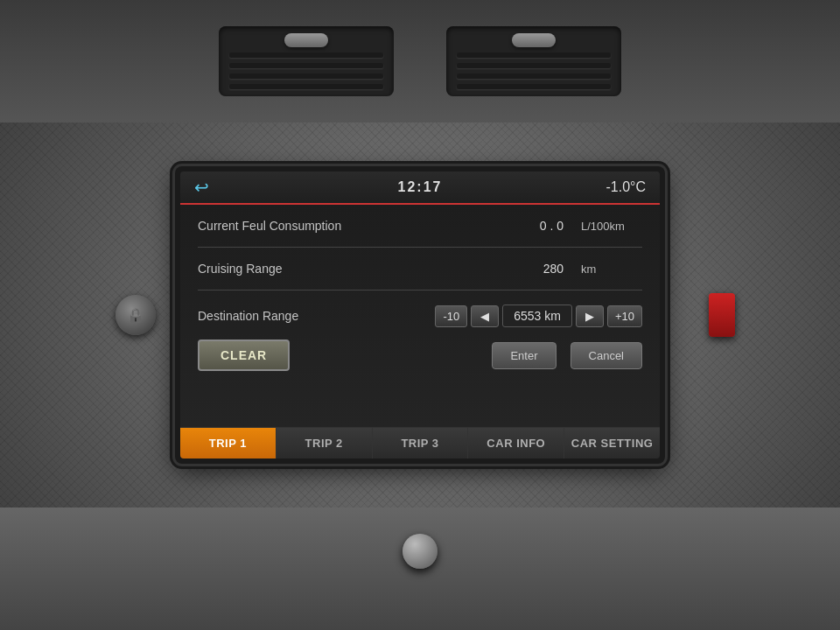 This screenshot has width=840, height=630. What do you see at coordinates (452, 317) in the screenshot?
I see `minus-ten-button: -10` at bounding box center [452, 317].